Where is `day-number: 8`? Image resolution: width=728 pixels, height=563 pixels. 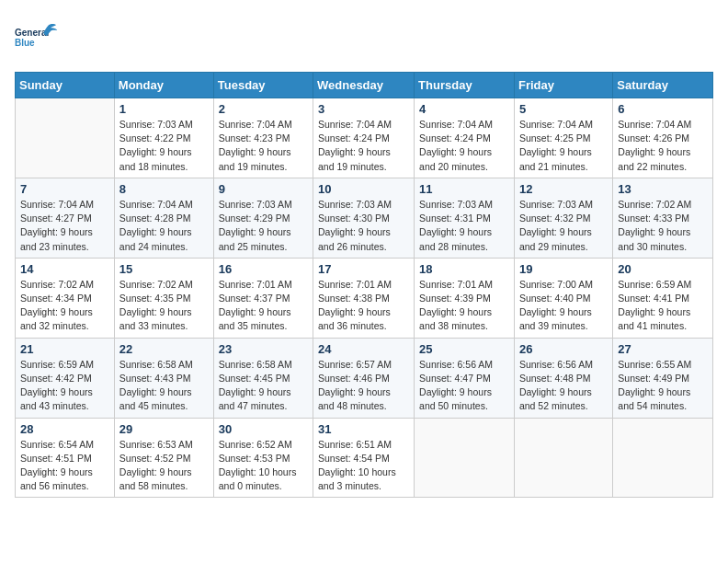 day-number: 8 is located at coordinates (164, 190).